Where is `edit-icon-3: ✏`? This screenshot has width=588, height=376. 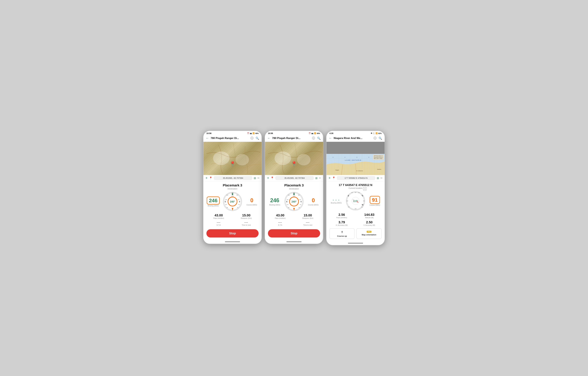
edit-icon-3: ✏ is located at coordinates (382, 178).